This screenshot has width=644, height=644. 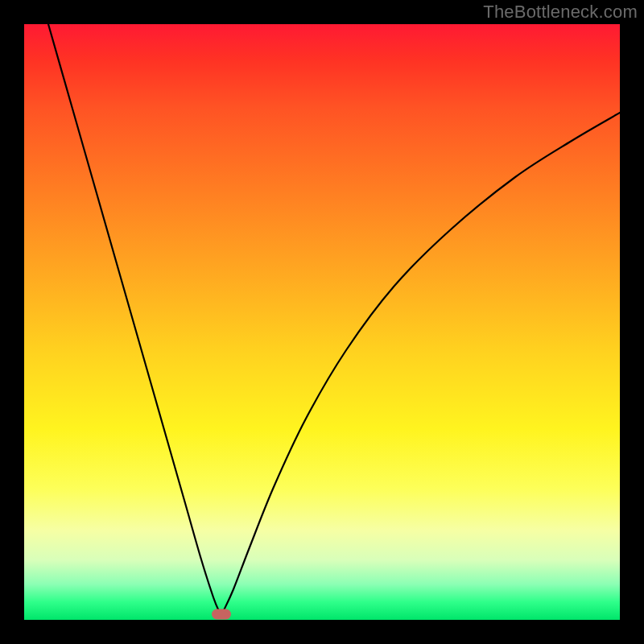 I want to click on watermark-text: TheBottleneck.com, so click(x=560, y=12).